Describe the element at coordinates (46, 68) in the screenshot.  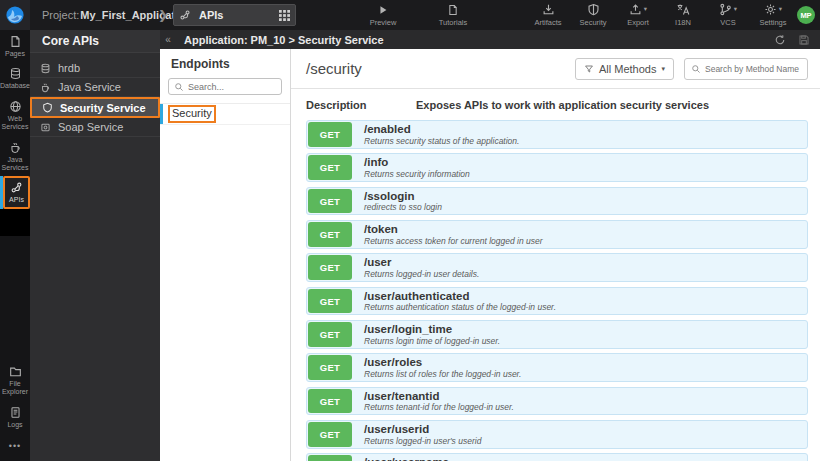
I see `database-icon` at that location.